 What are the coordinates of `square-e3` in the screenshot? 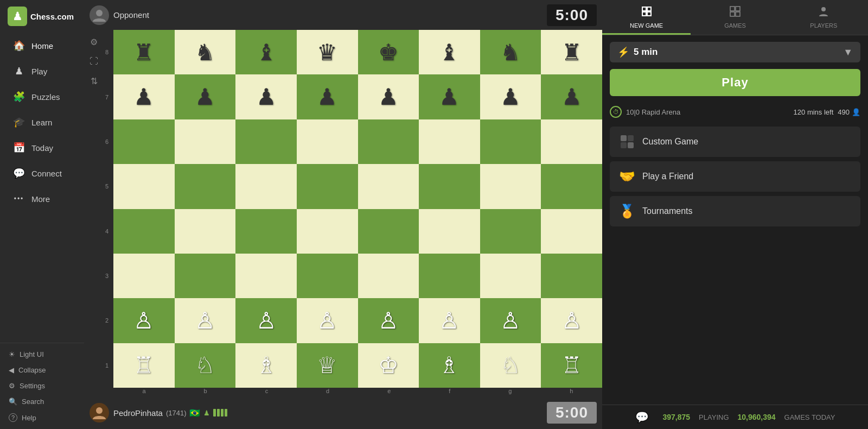 It's located at (388, 276).